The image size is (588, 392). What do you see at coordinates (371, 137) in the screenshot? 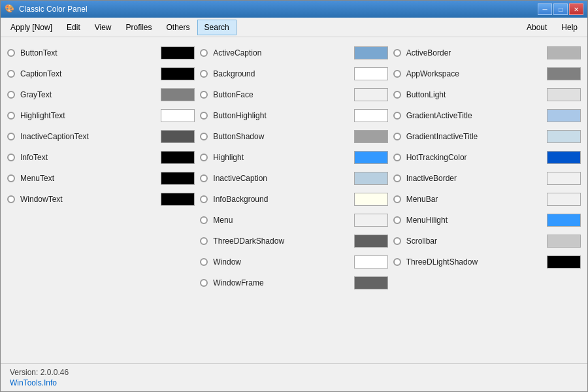
I see `swatch-buttonshadow` at bounding box center [371, 137].